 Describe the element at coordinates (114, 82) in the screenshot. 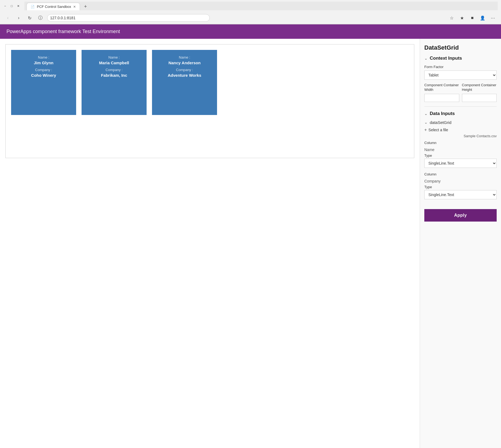

I see `card-2: Name : Maria Campbell Company : Fabrikam…` at that location.